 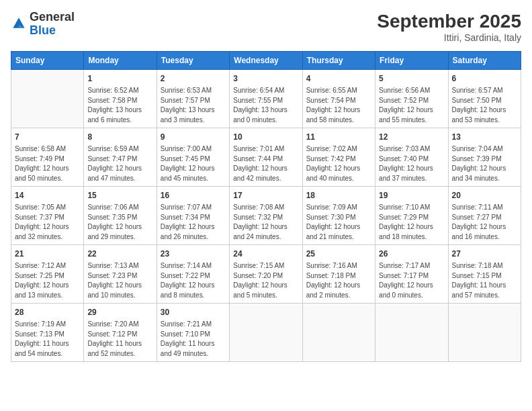 What do you see at coordinates (266, 274) in the screenshot?
I see `calendar-week-row: 21Sunrise: 7:12 AM Sunset: 7:25 PM Dayli…` at bounding box center [266, 274].